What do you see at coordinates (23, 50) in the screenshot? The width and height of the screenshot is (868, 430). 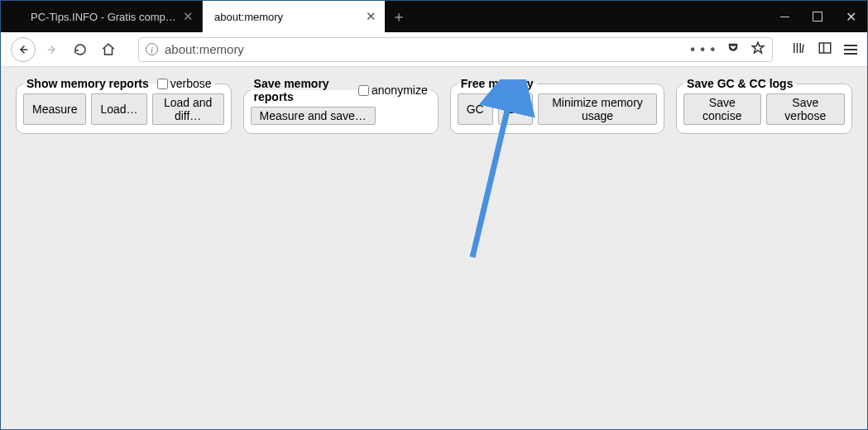 I see `back-button` at bounding box center [23, 50].